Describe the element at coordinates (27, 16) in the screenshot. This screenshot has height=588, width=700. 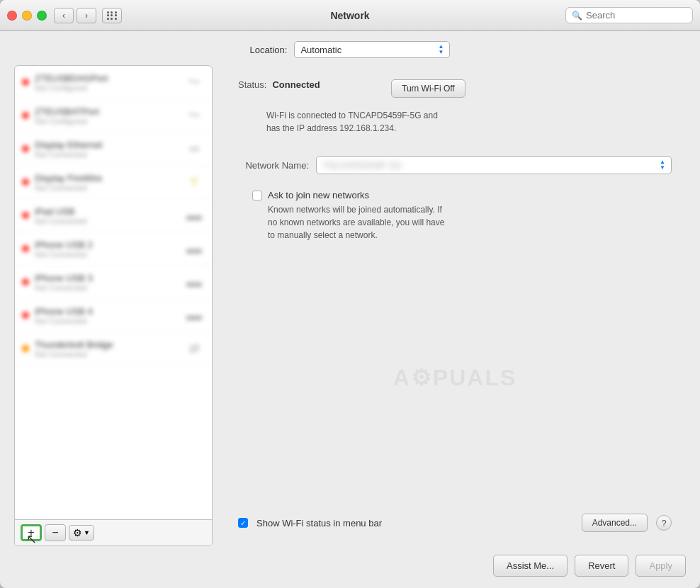
I see `minimize-button` at that location.